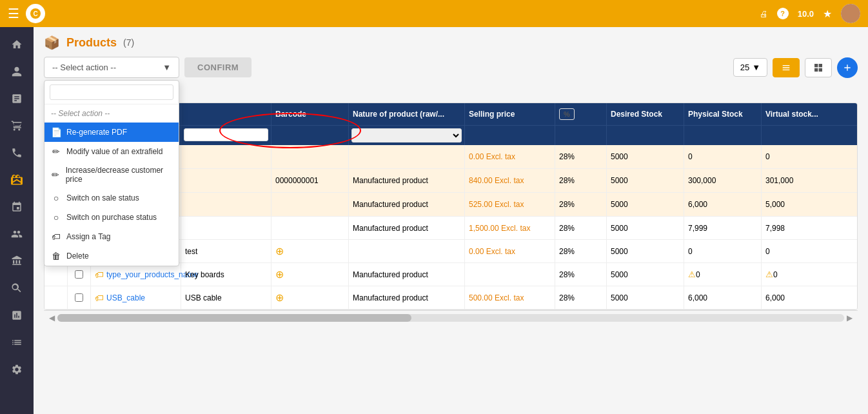  What do you see at coordinates (17, 342) in the screenshot?
I see `sidebar-item-reports2` at bounding box center [17, 342].